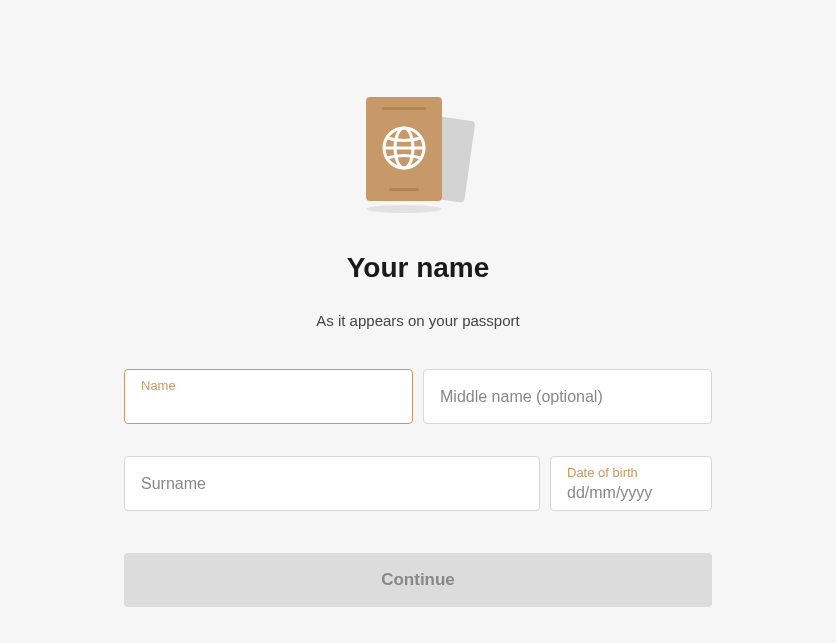 Image resolution: width=836 pixels, height=643 pixels. I want to click on middle-name-placeholder: Middle name (optional), so click(514, 397).